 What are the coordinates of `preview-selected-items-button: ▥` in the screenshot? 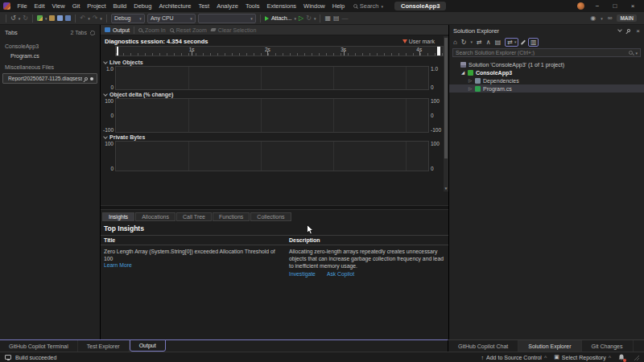 It's located at (534, 42).